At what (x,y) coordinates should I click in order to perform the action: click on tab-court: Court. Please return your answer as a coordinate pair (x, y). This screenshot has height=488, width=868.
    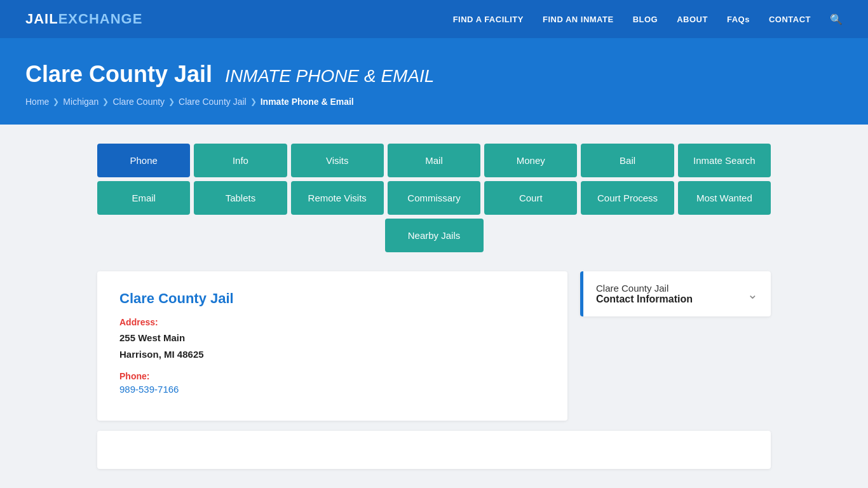
    Looking at the image, I should click on (531, 198).